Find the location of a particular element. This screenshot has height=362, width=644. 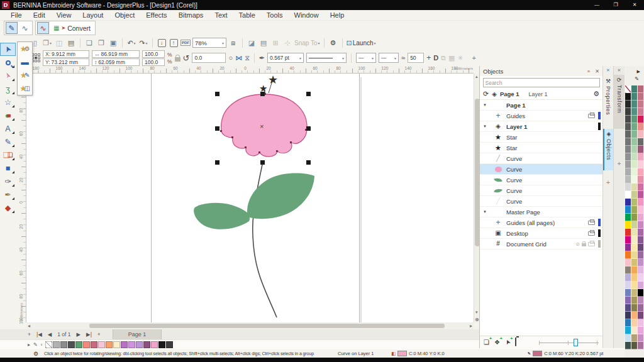

scale-x-field: 100.0 is located at coordinates (153, 54).